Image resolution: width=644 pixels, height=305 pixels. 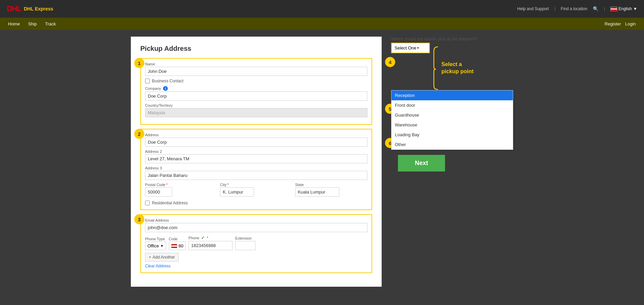 I want to click on state-label: State, so click(x=331, y=185).